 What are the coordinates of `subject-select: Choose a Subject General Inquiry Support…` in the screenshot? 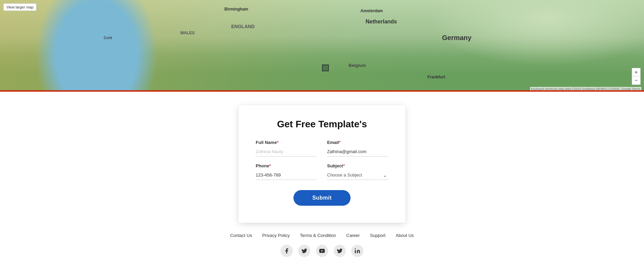 It's located at (358, 175).